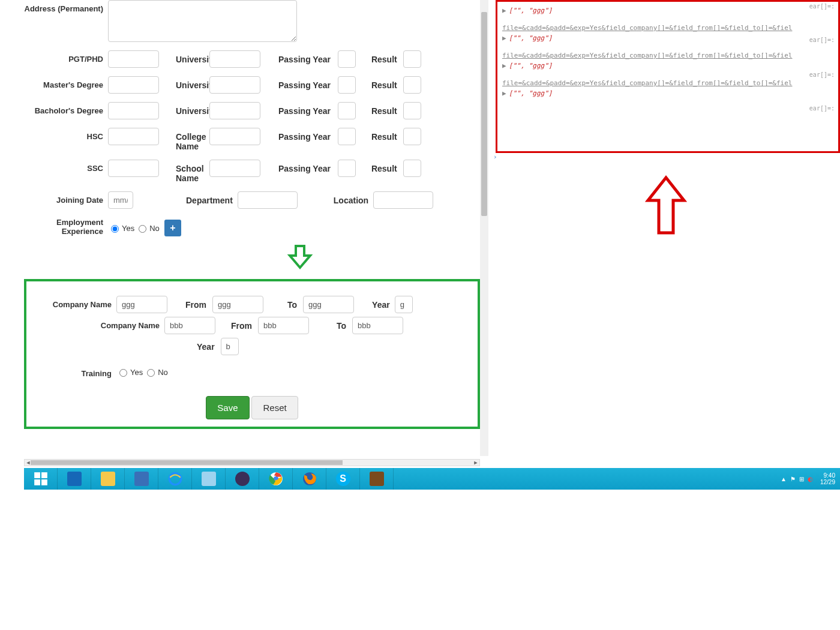 This screenshot has height=630, width=840. I want to click on company-label-2: Company Name, so click(118, 323).